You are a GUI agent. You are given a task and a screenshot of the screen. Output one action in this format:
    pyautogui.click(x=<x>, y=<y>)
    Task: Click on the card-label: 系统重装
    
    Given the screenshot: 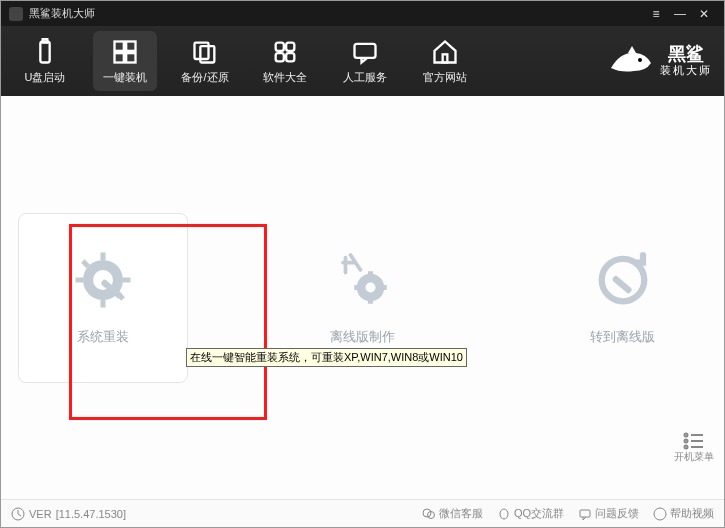 What is the action you would take?
    pyautogui.click(x=103, y=337)
    